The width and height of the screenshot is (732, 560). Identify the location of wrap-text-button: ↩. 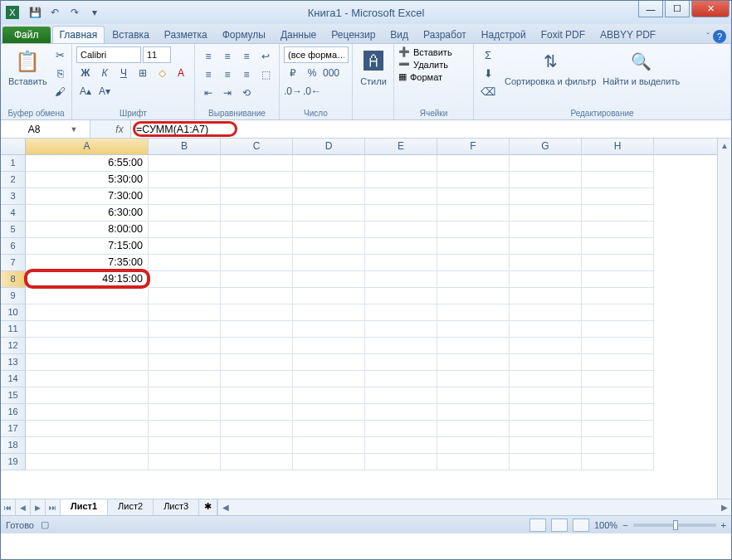
(266, 56).